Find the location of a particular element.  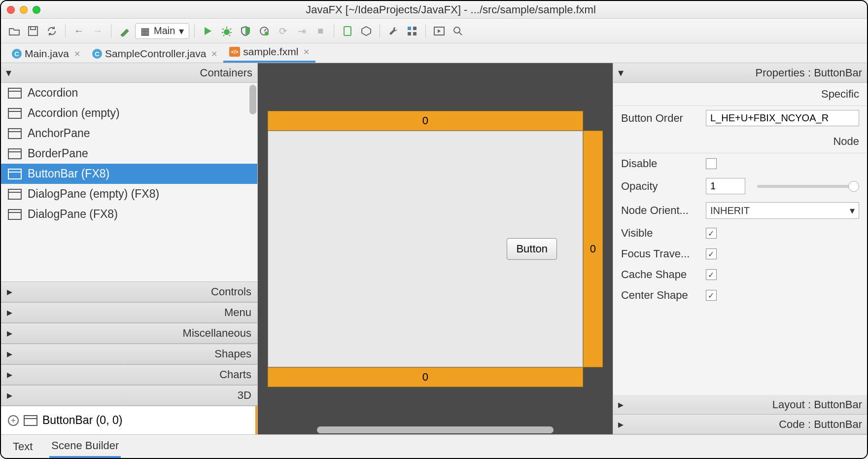

wrench-icon is located at coordinates (393, 31).